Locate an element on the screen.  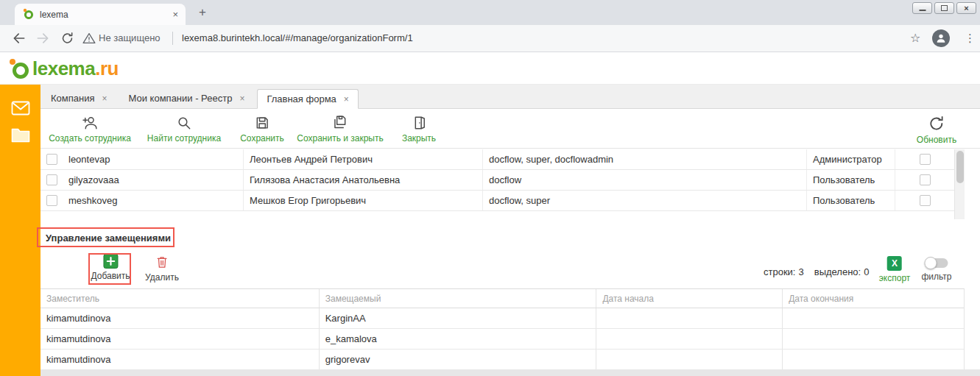
warning-triangle-icon is located at coordinates (89, 38).